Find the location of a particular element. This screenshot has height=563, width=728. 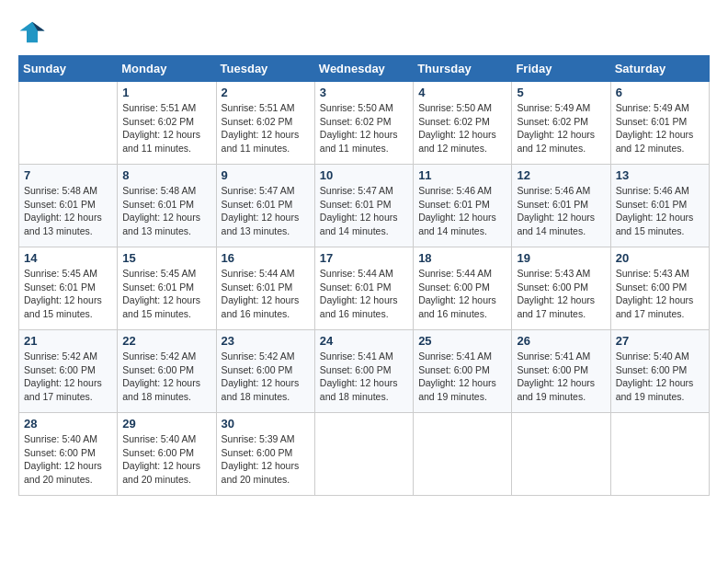

day-number: 10 is located at coordinates (364, 175).